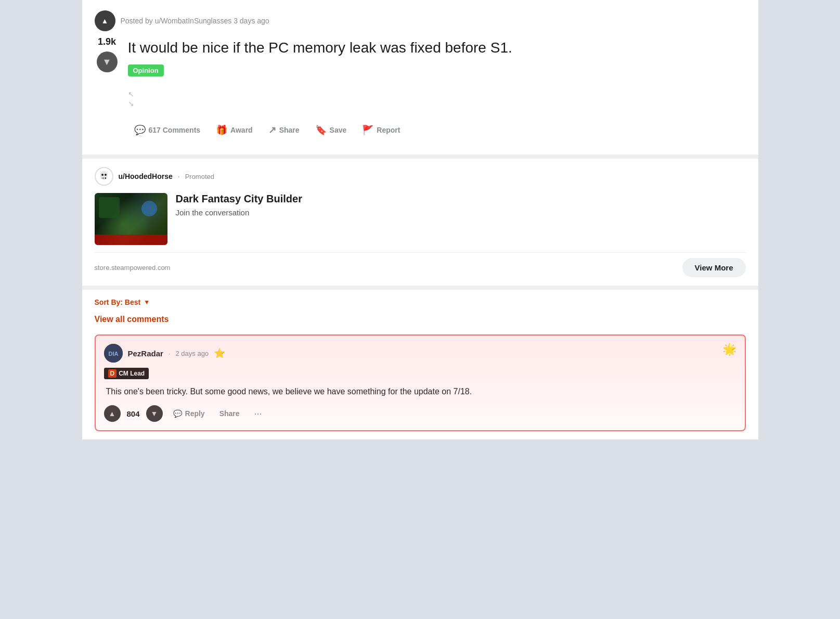 The width and height of the screenshot is (840, 619). What do you see at coordinates (167, 130) in the screenshot?
I see `comments-button: 💬 617 Comments` at bounding box center [167, 130].